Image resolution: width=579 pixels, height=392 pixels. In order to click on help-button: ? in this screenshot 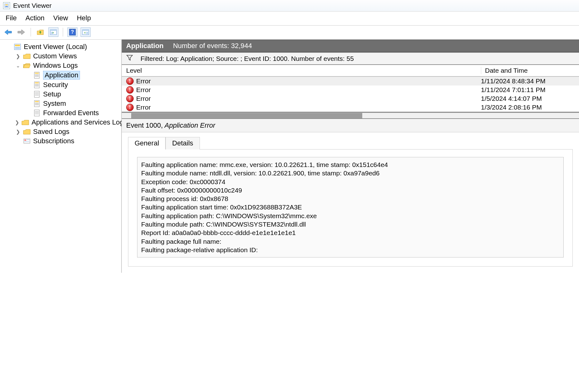, I will do `click(72, 32)`.